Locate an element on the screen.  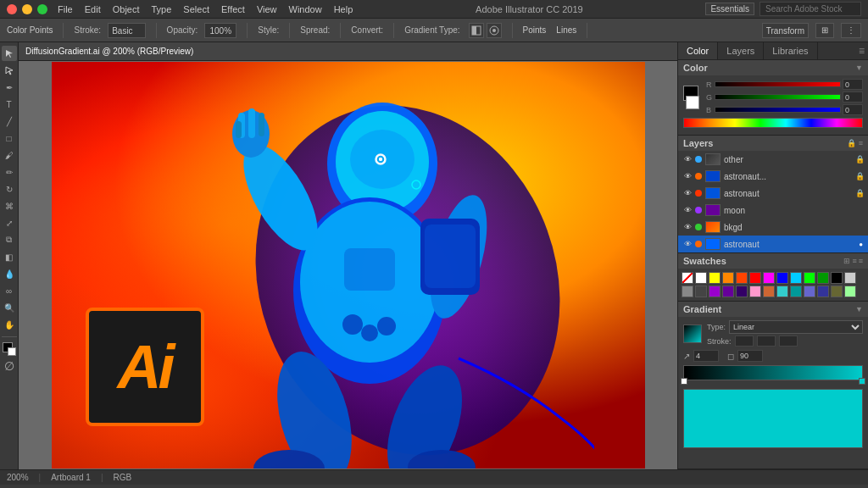
color-panel-header: Color ▼ is located at coordinates (773, 68).